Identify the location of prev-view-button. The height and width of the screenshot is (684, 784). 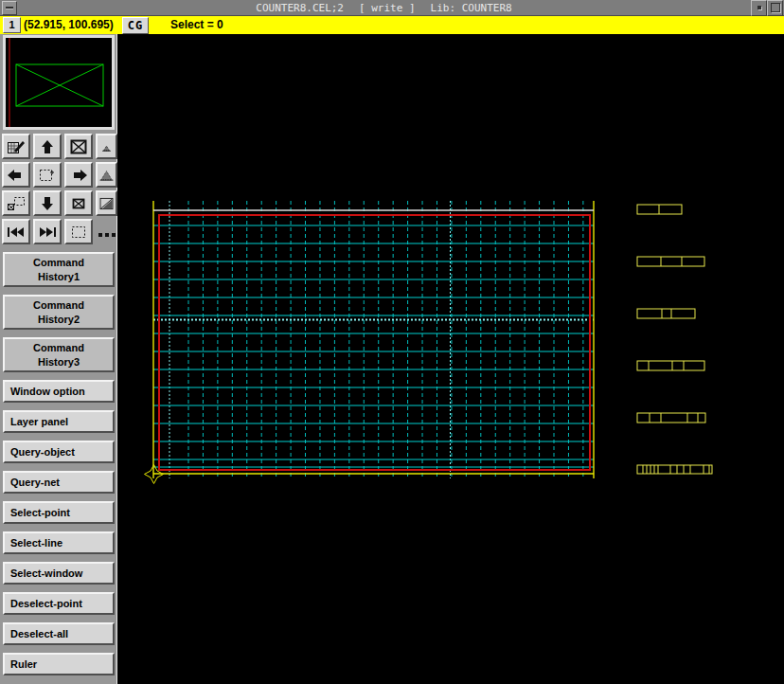
(16, 231).